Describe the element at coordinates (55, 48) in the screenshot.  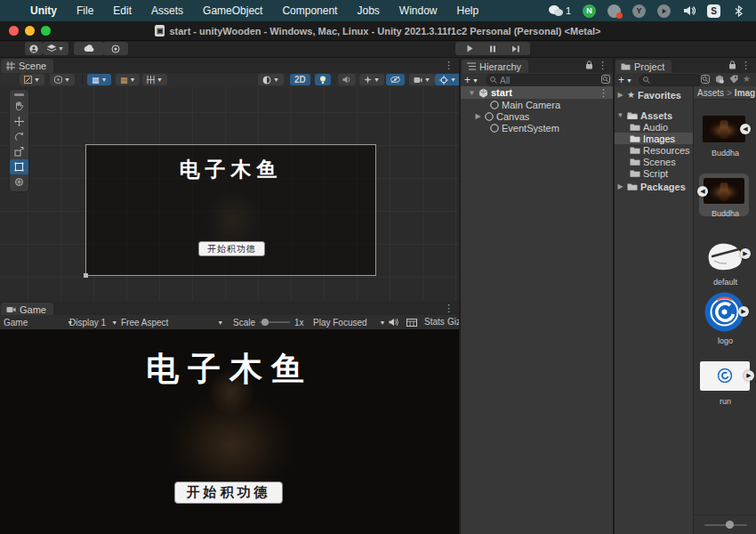
I see `layers-dropdown: ▼` at that location.